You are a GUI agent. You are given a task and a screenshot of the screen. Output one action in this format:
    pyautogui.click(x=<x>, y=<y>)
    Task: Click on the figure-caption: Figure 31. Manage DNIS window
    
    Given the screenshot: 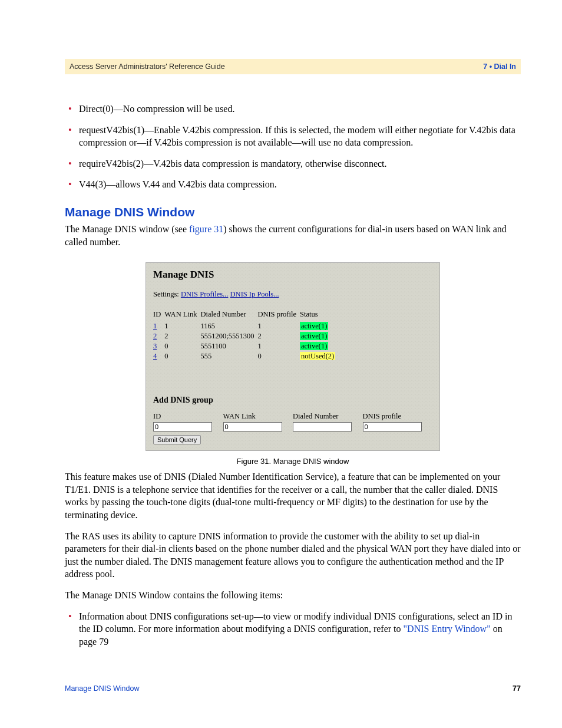 What is the action you would take?
    pyautogui.click(x=293, y=461)
    